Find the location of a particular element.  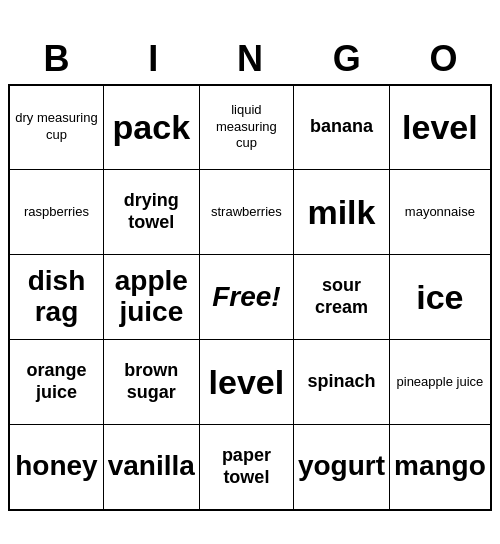

cell-2-3: sour cream is located at coordinates (341, 298).